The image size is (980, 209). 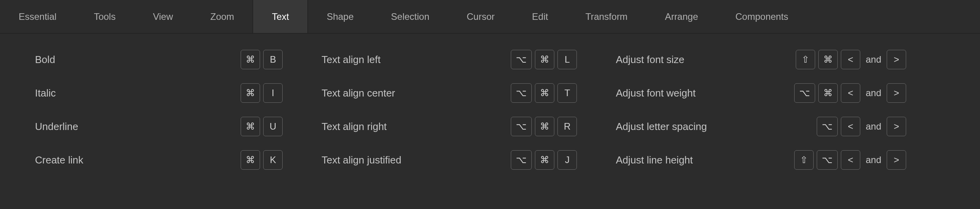 I want to click on key-u: U, so click(x=273, y=126).